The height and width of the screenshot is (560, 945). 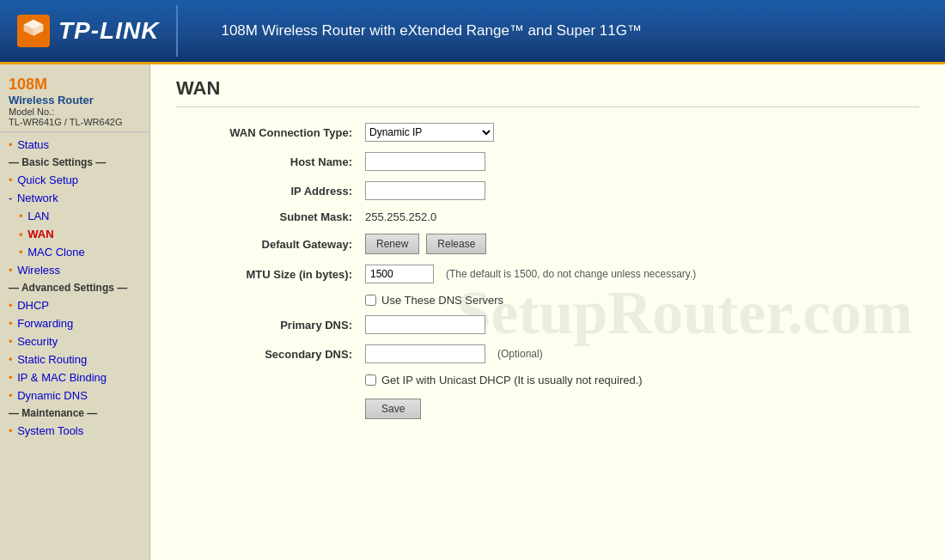 What do you see at coordinates (548, 354) in the screenshot?
I see `secondary-dns-row: Secondary DNS: (Optional)` at bounding box center [548, 354].